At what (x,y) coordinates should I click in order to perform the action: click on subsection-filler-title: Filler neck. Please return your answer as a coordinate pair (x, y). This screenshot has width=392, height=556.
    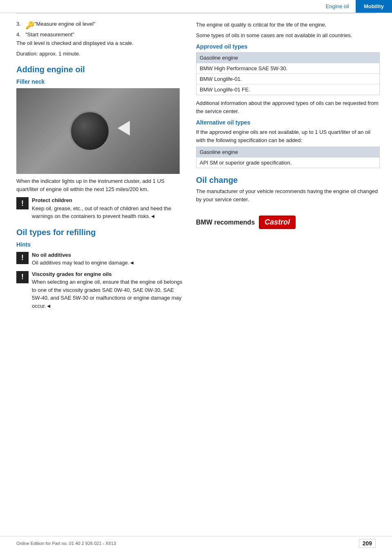
    Looking at the image, I should click on (100, 82).